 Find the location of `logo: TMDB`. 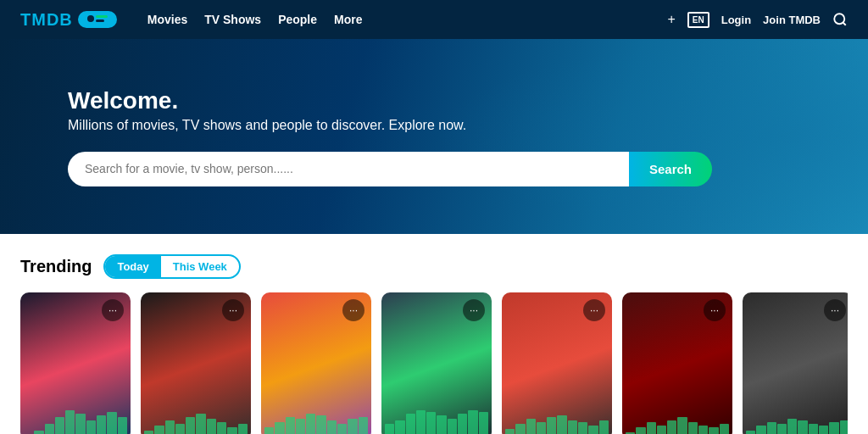

logo: TMDB is located at coordinates (69, 20).